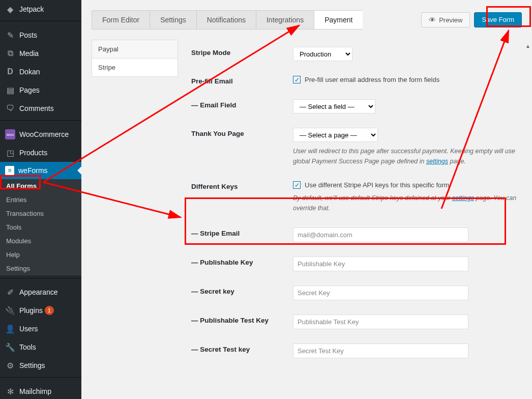 The image size is (532, 399). What do you see at coordinates (242, 80) in the screenshot?
I see `field-label: Pre-fill Email` at bounding box center [242, 80].